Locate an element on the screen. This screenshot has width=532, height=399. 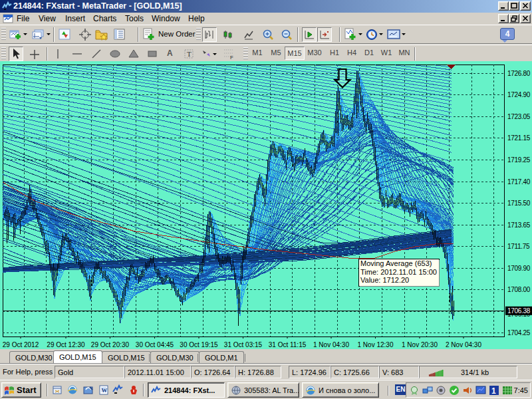
svg-text: 31 Oct 03:15 is located at coordinates (243, 344).